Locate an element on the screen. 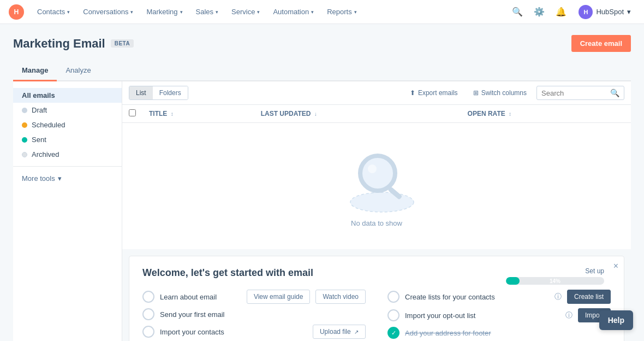 This screenshot has width=644, height=341. user-menu-button: H HubSpot ▾ is located at coordinates (605, 12).